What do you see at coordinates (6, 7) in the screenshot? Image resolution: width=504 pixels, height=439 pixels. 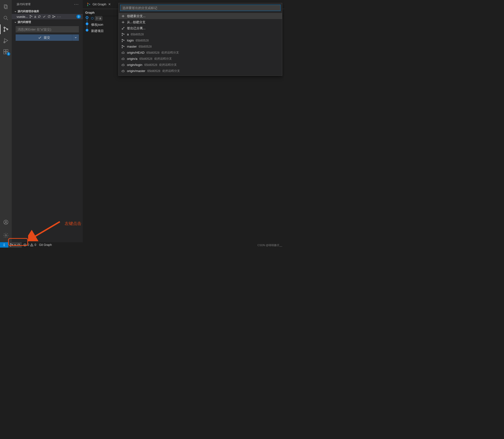 I see `activity-explorer` at bounding box center [6, 7].